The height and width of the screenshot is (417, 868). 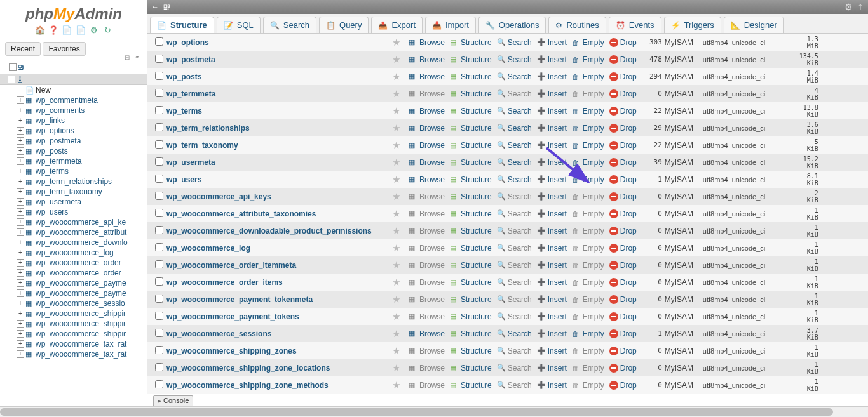 What do you see at coordinates (280, 60) in the screenshot?
I see `table-name-link: wp_postmeta` at bounding box center [280, 60].